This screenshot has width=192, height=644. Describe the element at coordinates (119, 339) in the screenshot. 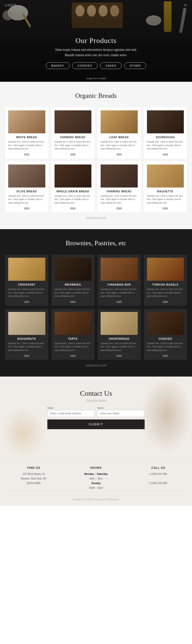

I see `pastry-name-6: SHORTBREAD` at that location.